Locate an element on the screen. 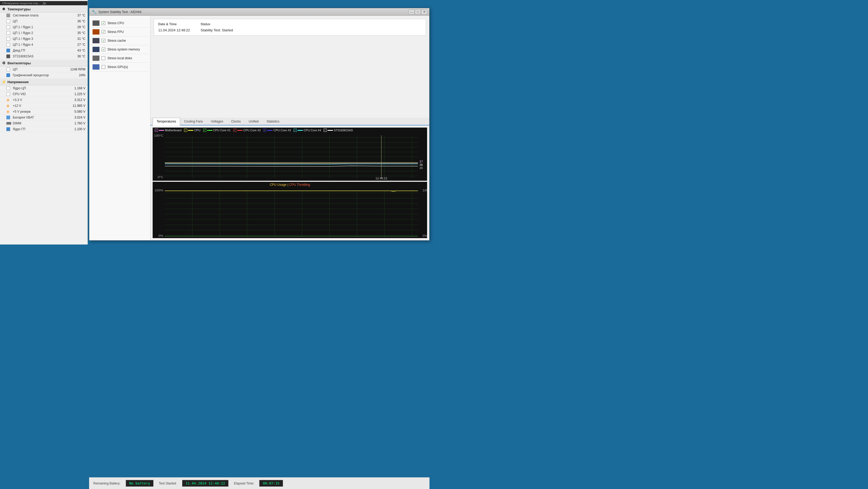 This screenshot has width=868, height=489. stress-disks-item: Stress local disks is located at coordinates (120, 58).